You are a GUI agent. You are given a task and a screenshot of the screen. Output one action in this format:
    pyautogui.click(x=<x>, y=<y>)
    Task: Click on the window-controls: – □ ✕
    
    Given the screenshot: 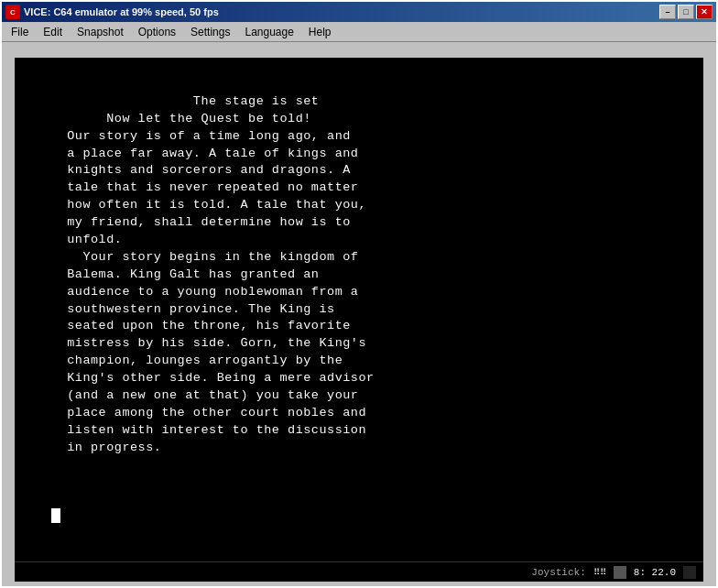 What is the action you would take?
    pyautogui.click(x=686, y=12)
    